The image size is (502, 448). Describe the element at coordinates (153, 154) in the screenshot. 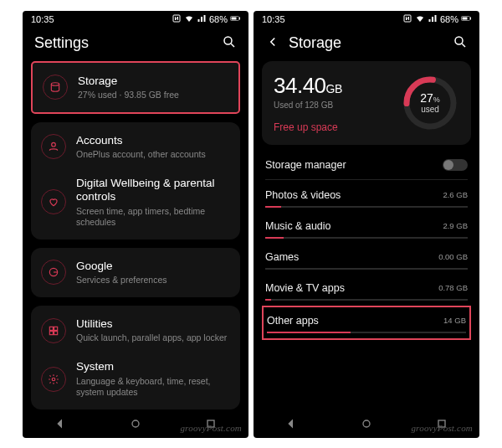

I see `row-sub: OnePlus account, other accounts` at that location.